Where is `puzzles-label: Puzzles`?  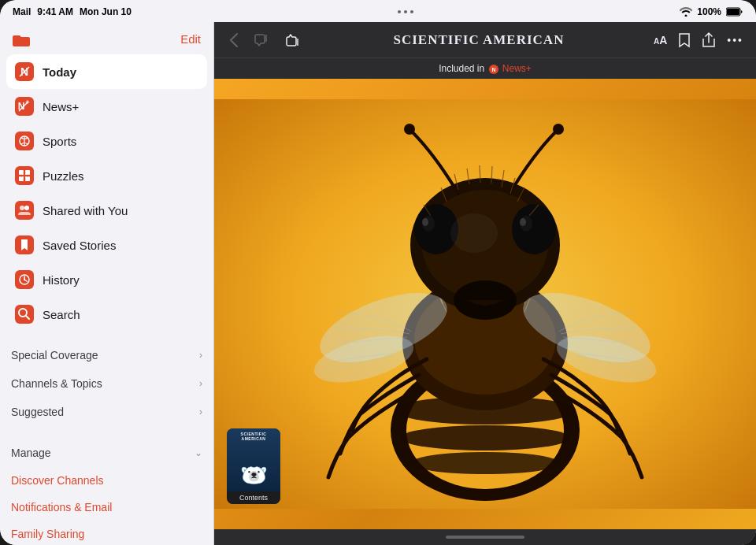
puzzles-label: Puzzles is located at coordinates (63, 176).